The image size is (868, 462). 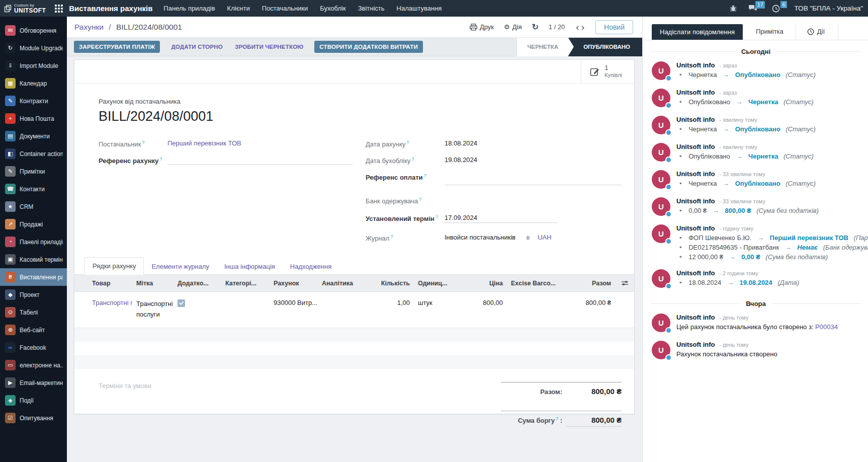 I want to click on statusbar-action-button: ЗАРЕЄСТРУВАТИ ПЛАТІЖ, so click(x=117, y=47).